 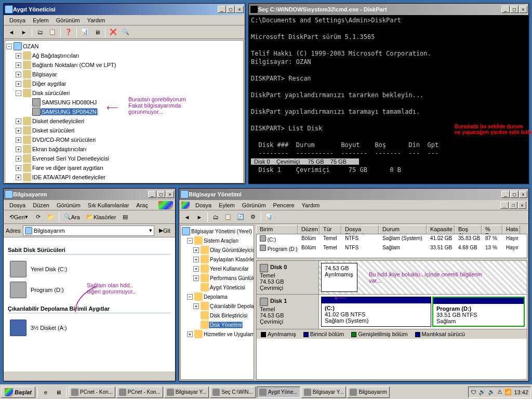 What do you see at coordinates (392, 248) in the screenshot?
I see `volume-row: Program (D:)BölümTemelNTFSSağlam33.51 GB…` at bounding box center [392, 248].